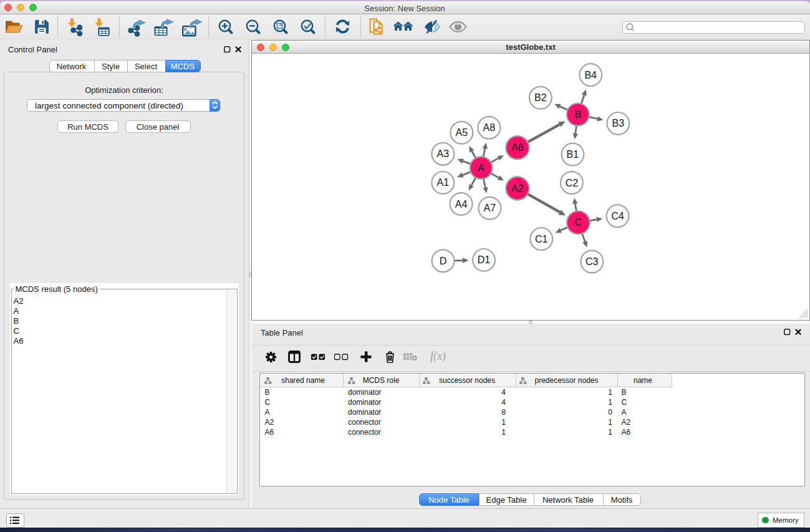 This screenshot has width=810, height=532. I want to click on svg-text: D1, so click(484, 259).